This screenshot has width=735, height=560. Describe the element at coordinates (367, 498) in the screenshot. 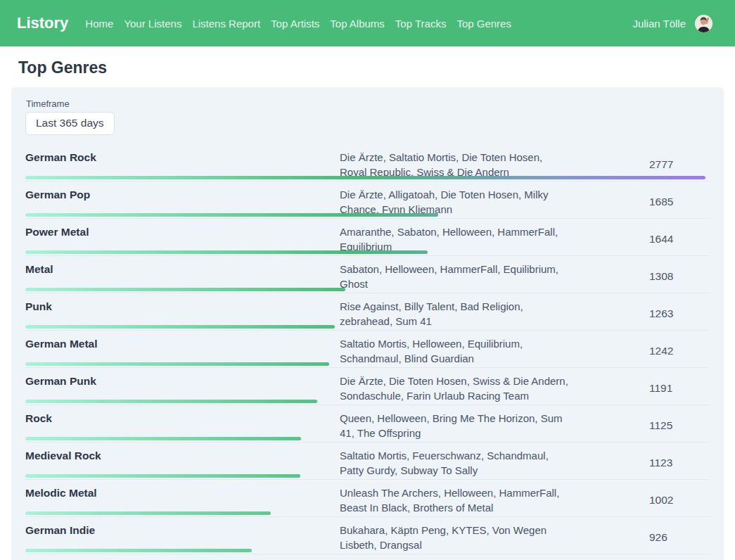

I see `genre-row: Melodic Metal Unleash The Archers, Hello…` at that location.